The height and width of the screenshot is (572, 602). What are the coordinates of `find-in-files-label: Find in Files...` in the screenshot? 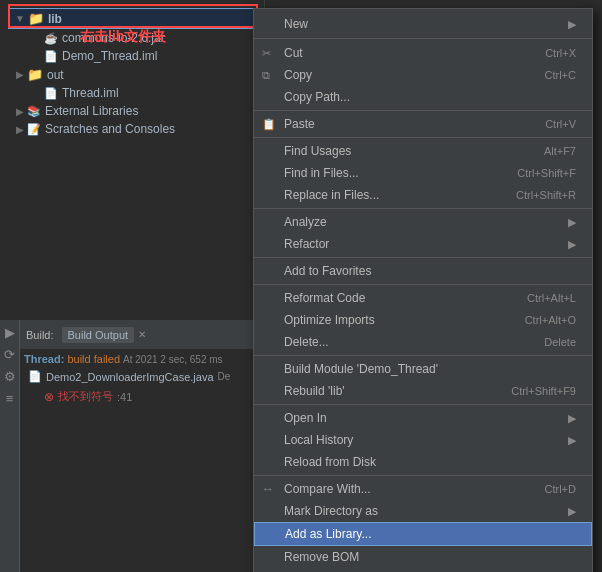 It's located at (322, 173).